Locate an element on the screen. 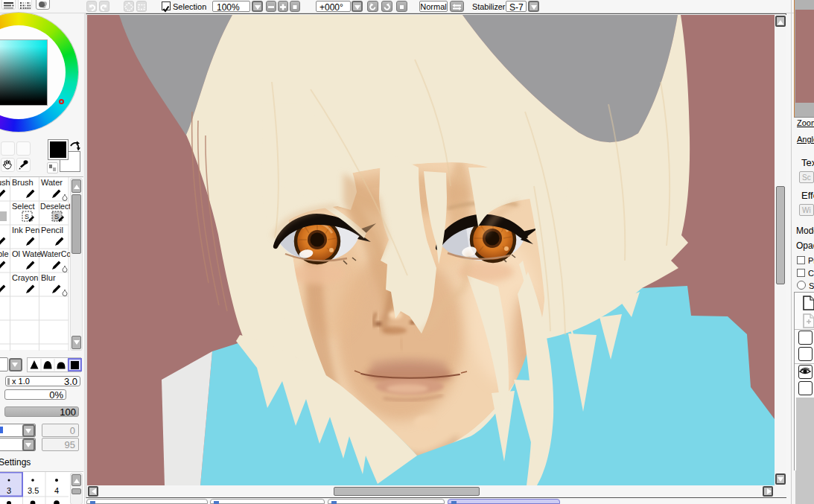 This screenshot has width=814, height=504. svg-text: Crayon is located at coordinates (25, 278).